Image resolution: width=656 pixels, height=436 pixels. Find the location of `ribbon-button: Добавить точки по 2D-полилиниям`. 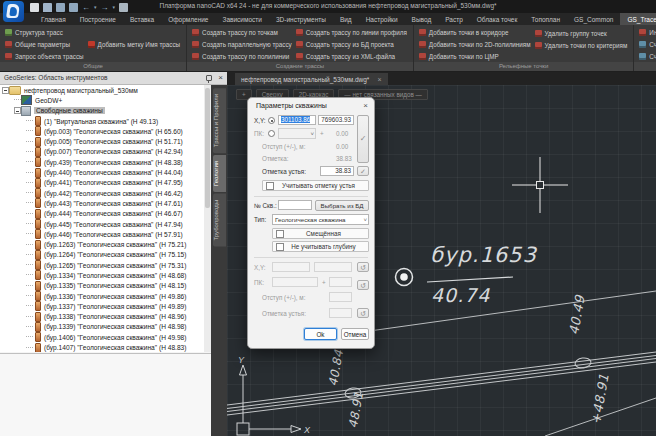

ribbon-button: Добавить точки по 2D-полилиниям is located at coordinates (475, 45).